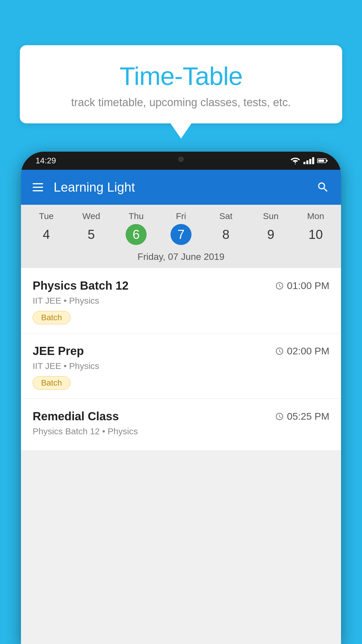  I want to click on schedule-item-2-title: JEE Prep, so click(58, 351).